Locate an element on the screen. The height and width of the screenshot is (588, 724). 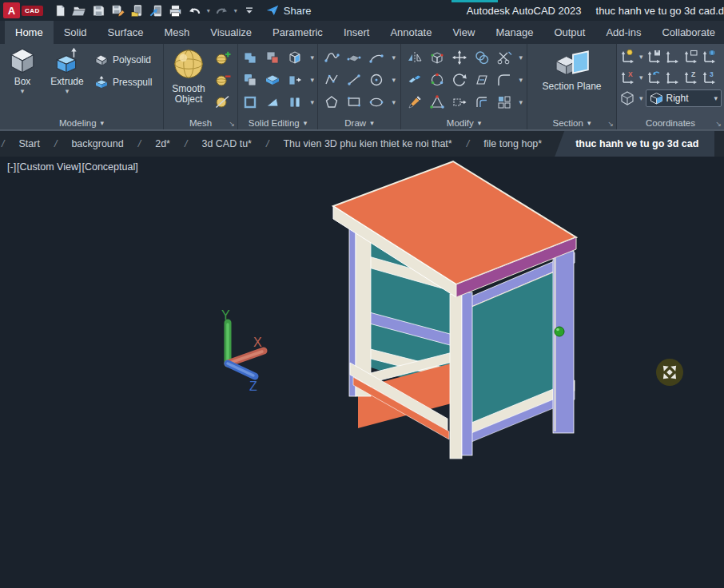
solid-slice-button is located at coordinates (250, 80).